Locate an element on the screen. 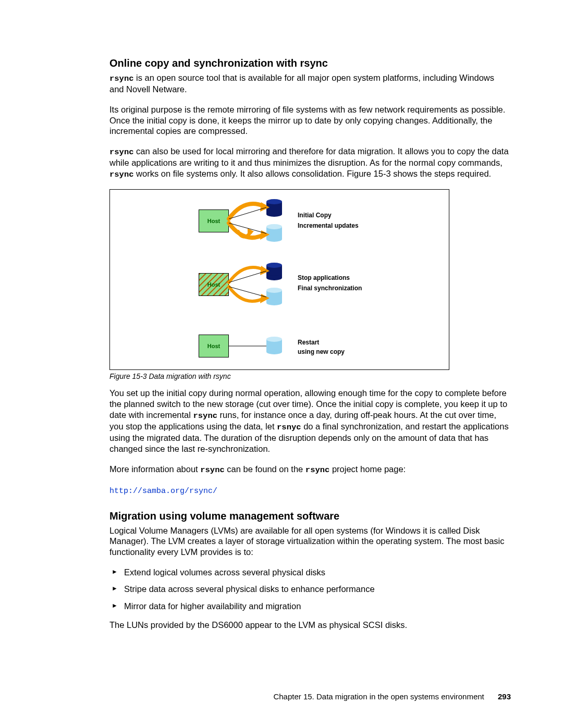  paragraph: The LUNs provided by the DS6000 appear t… is located at coordinates (310, 625).